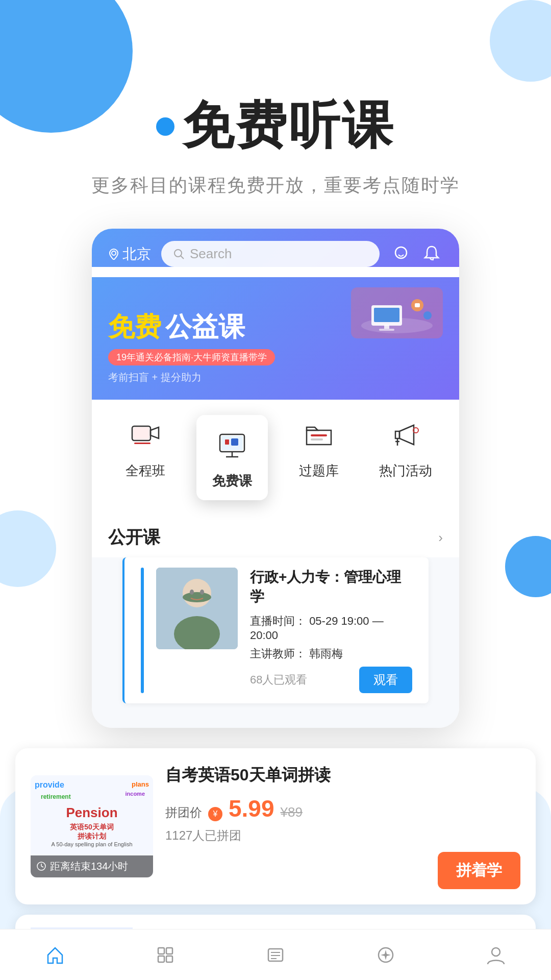 This screenshot has width=551, height=980. I want to click on product-thumb-subtitle: A 50-day spelling plan of English, so click(92, 844).